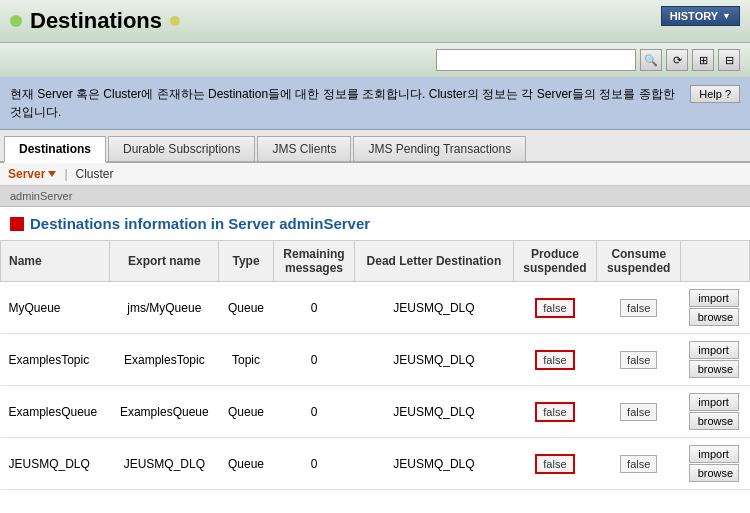 The image size is (750, 513). Describe the element at coordinates (55, 150) in the screenshot. I see `tab-destinations: Destinations` at that location.